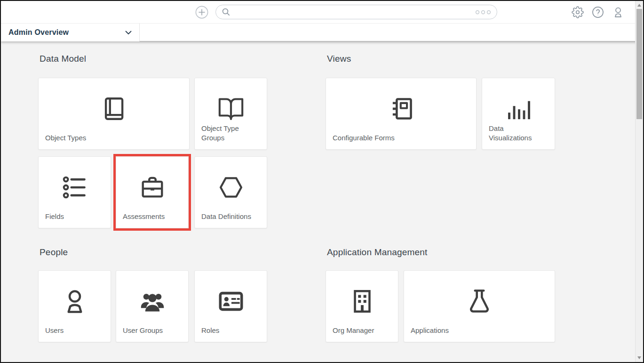 The height and width of the screenshot is (363, 644). Describe the element at coordinates (618, 16) in the screenshot. I see `user-icon` at that location.